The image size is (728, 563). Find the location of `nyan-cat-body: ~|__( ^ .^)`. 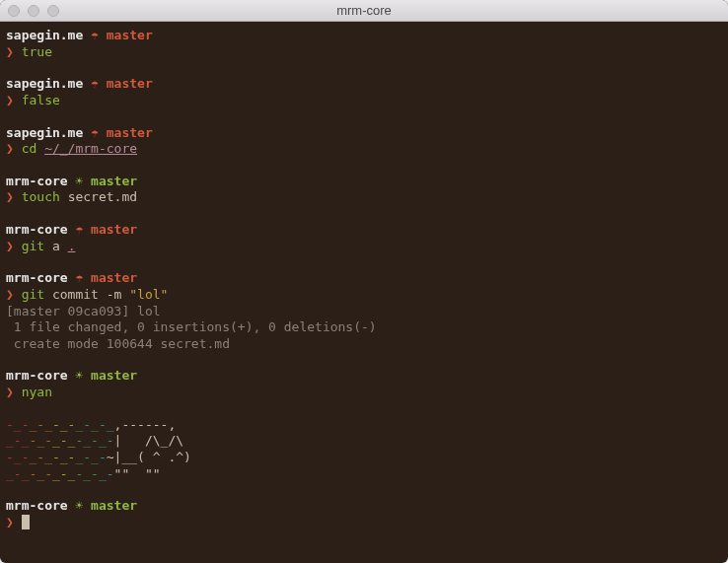

nyan-cat-body: ~|__( ^ .^) is located at coordinates (149, 457).